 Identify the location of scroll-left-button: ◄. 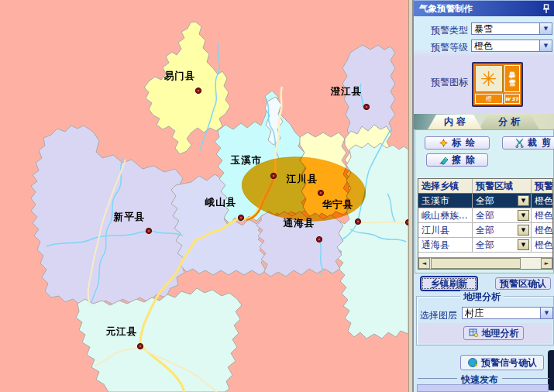
(425, 263).